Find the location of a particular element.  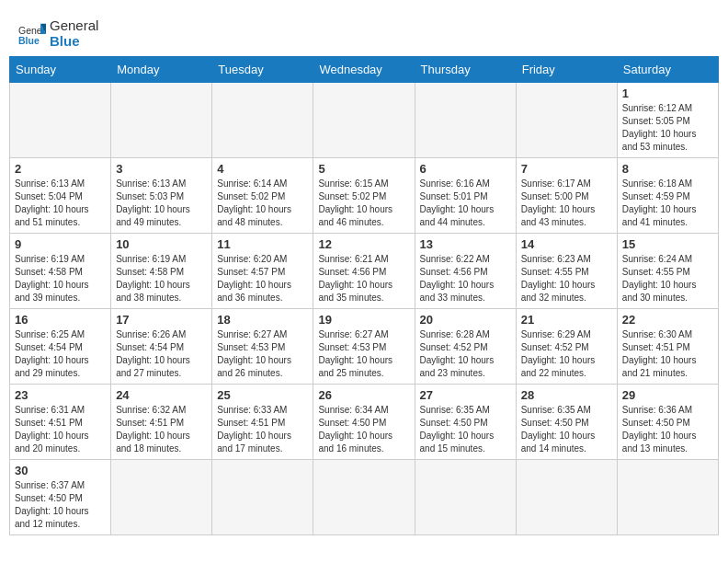

calendar-day-cell: 15Sunrise: 6:24 AM Sunset: 4:55 PM Dayli… is located at coordinates (667, 271).